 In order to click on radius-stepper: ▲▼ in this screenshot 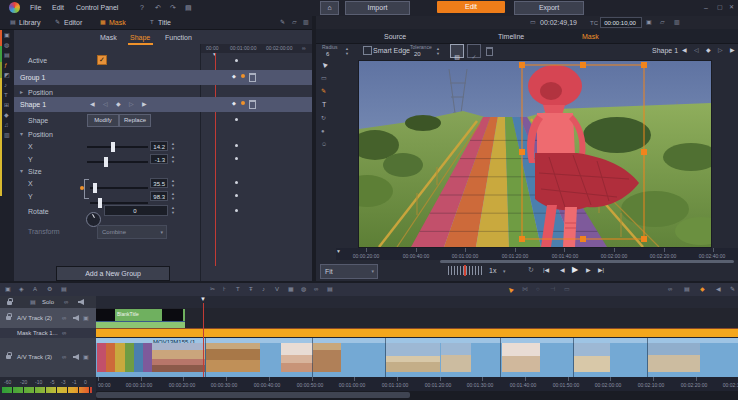, I will do `click(347, 52)`.